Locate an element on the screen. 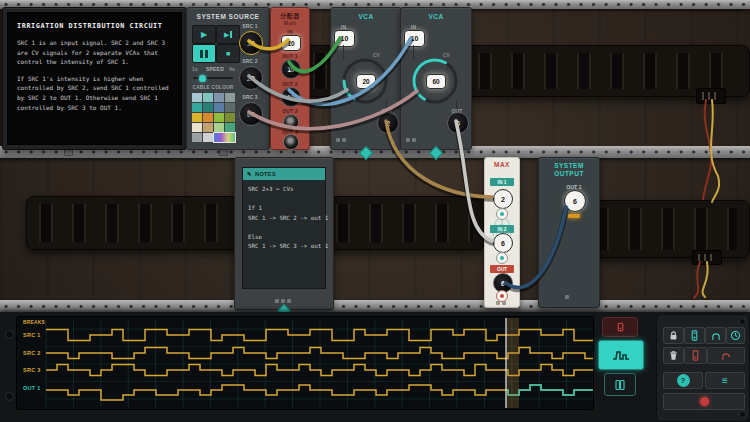  delete-module-button is located at coordinates (696, 356).